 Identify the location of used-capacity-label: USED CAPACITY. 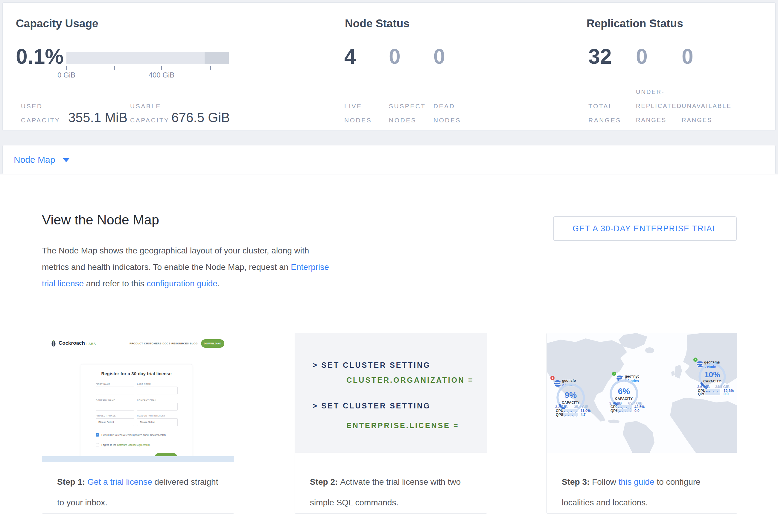
(41, 113).